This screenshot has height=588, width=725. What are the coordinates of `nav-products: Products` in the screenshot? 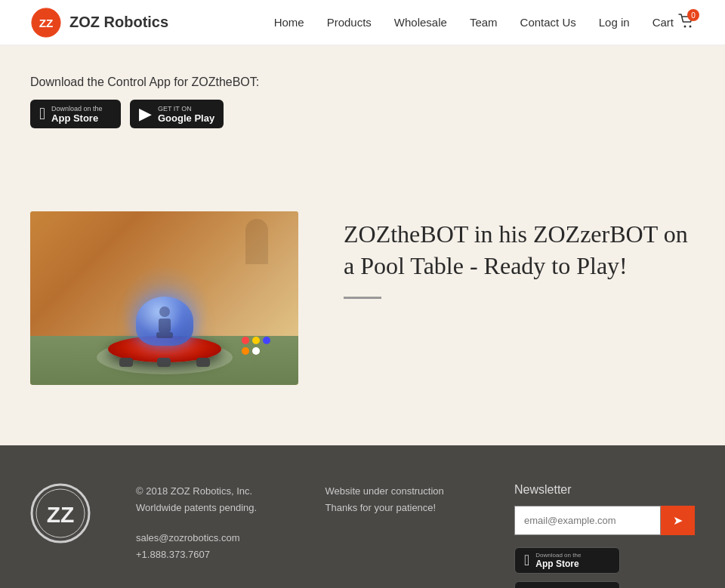 It's located at (349, 23).